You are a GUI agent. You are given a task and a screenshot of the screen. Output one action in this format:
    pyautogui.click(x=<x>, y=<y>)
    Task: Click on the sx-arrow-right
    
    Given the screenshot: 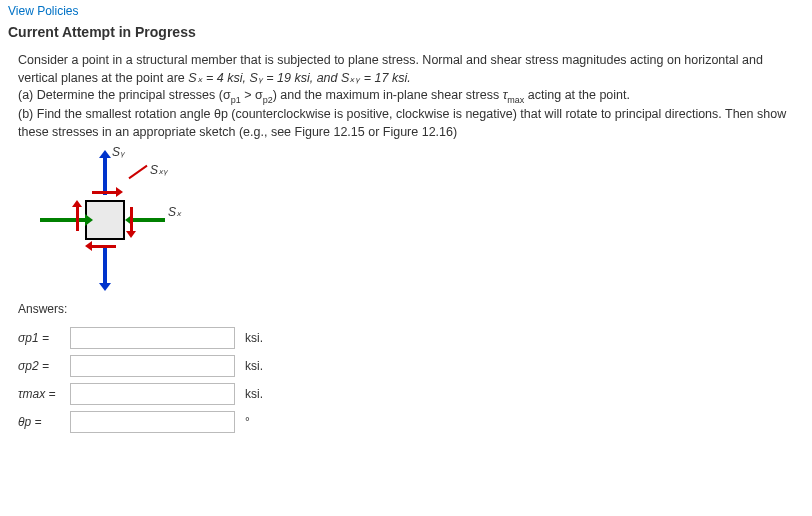 What is the action you would take?
    pyautogui.click(x=148, y=220)
    